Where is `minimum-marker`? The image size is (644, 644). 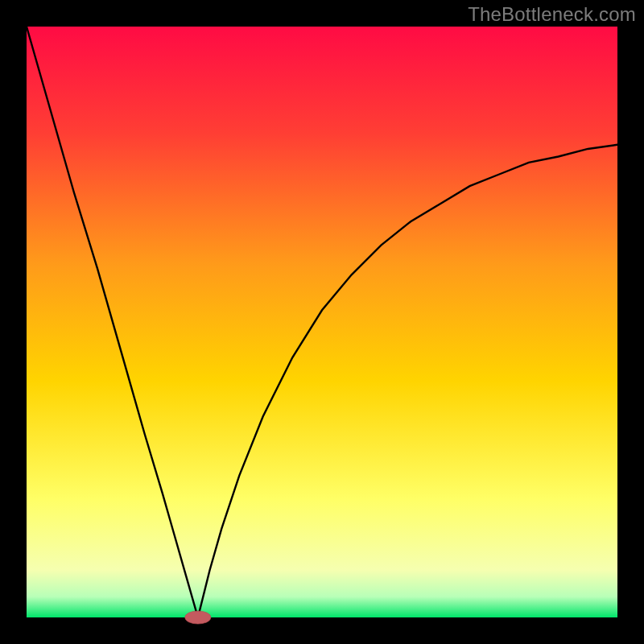 minimum-marker is located at coordinates (198, 617).